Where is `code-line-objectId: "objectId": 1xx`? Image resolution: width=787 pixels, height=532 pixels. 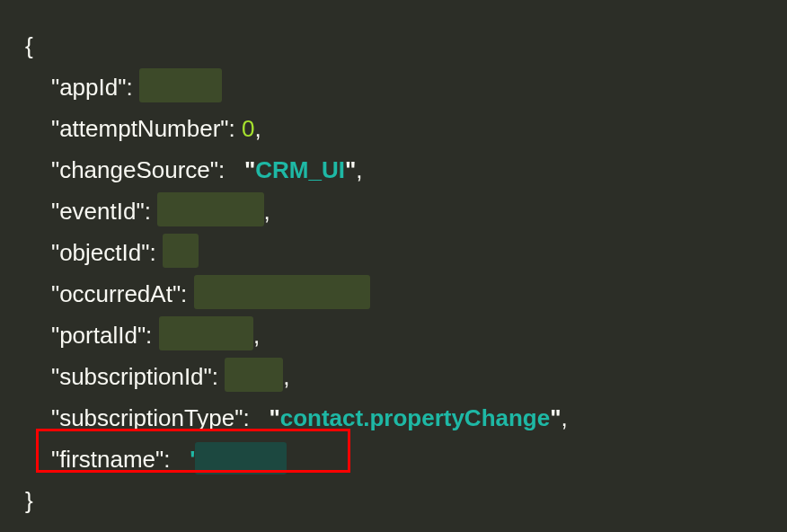
code-line-objectId: "objectId": 1xx is located at coordinates (394, 253).